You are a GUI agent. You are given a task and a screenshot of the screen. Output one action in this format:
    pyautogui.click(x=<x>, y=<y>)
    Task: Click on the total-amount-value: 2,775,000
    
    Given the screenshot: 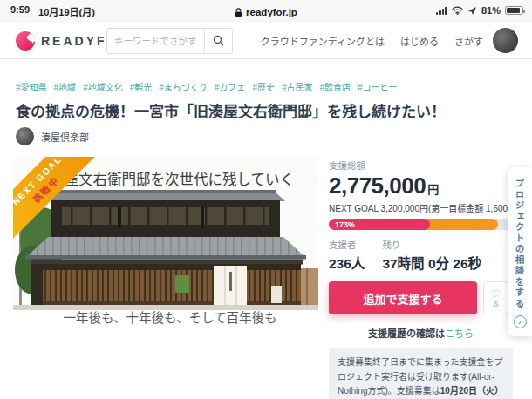 What is the action you would take?
    pyautogui.click(x=377, y=186)
    